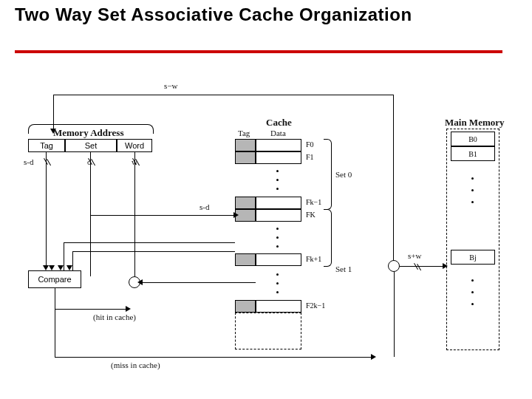  Describe the element at coordinates (223, 95) in the screenshot. I see `wire-top` at that location.